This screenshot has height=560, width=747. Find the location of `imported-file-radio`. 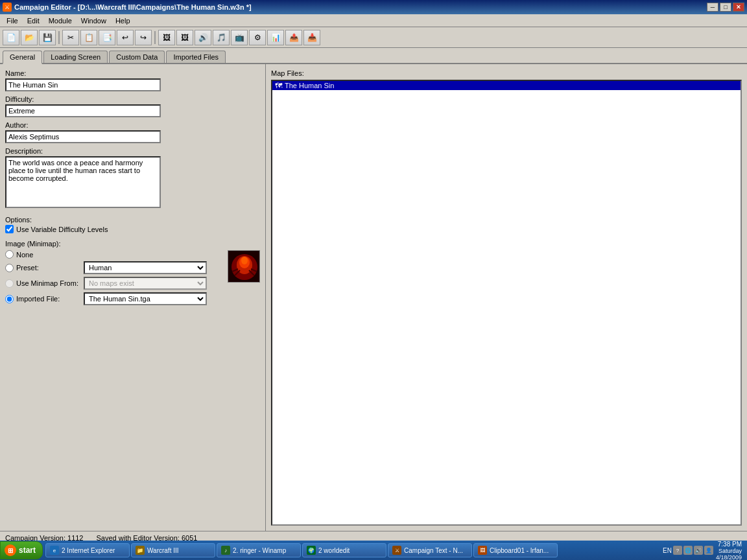

imported-file-radio is located at coordinates (9, 299).